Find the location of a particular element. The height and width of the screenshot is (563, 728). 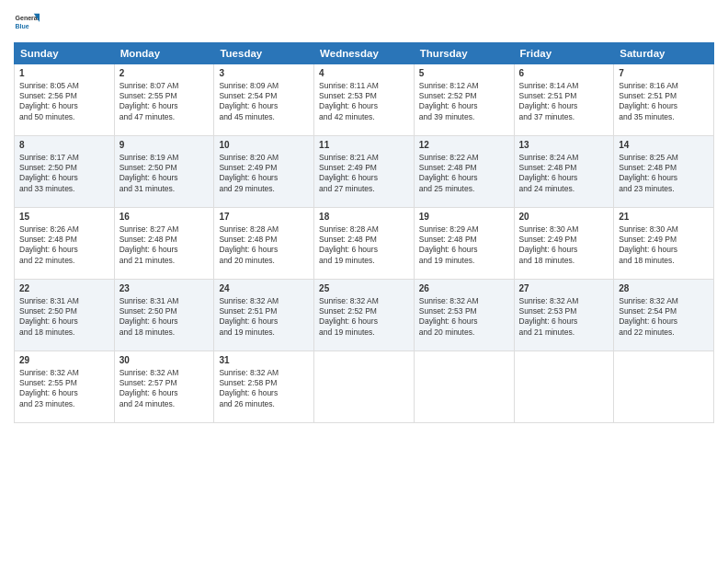

calendar-cell: 25Sunrise: 8:32 AMSunset: 2:52 PMDayligh… is located at coordinates (364, 316).